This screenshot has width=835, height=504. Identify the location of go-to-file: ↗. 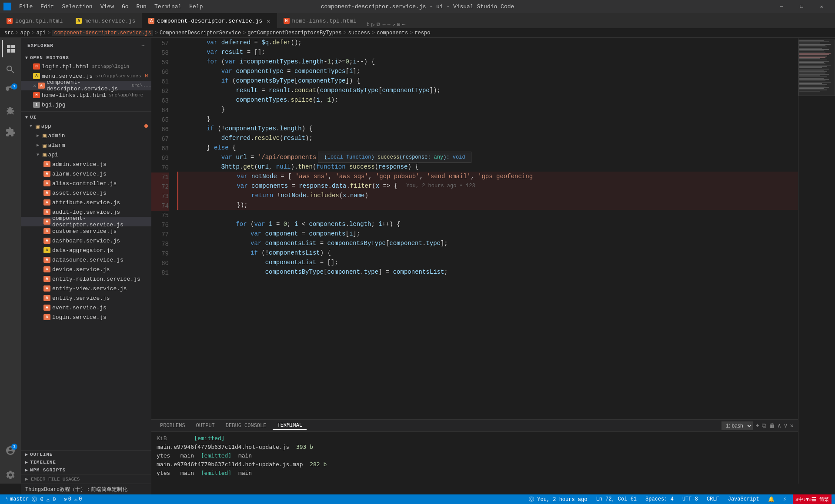
(394, 24).